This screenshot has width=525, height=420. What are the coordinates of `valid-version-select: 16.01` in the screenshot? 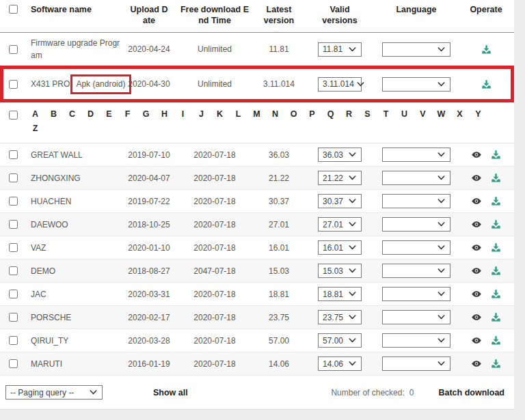 It's located at (340, 247).